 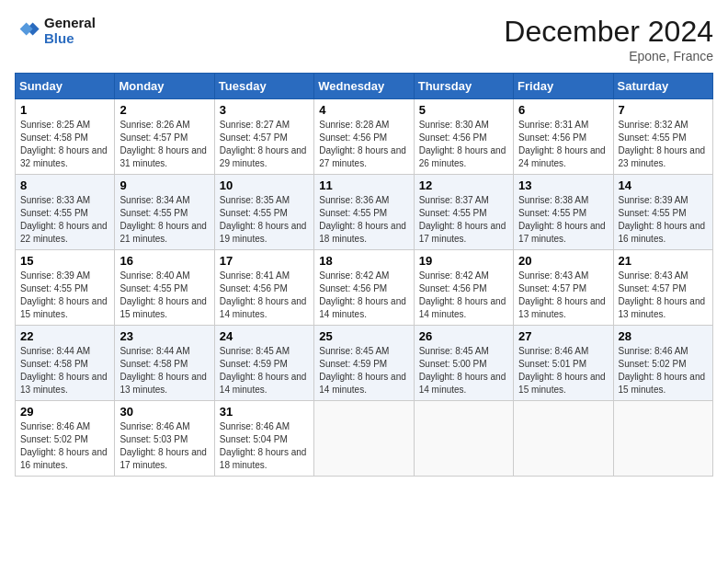 I want to click on day-info: Sunrise: 8:28 AM Sunset: 4:56 PM Dayligh…, so click(x=364, y=144).